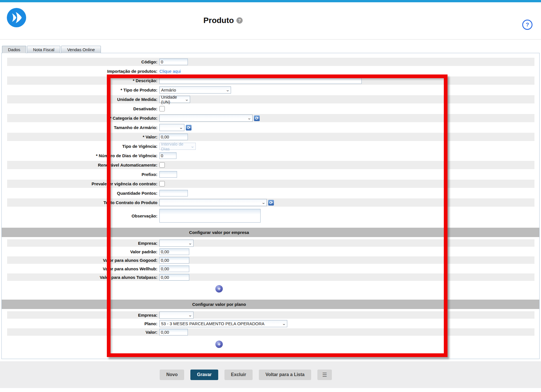 The height and width of the screenshot is (392, 541). What do you see at coordinates (178, 146) in the screenshot?
I see `tipo-de-vigencia-select: Intervalo de Dias⌄` at bounding box center [178, 146].